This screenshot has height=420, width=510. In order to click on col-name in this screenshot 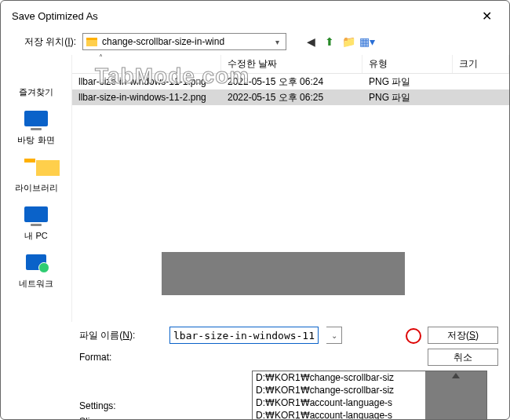, I will do `click(147, 64)`.